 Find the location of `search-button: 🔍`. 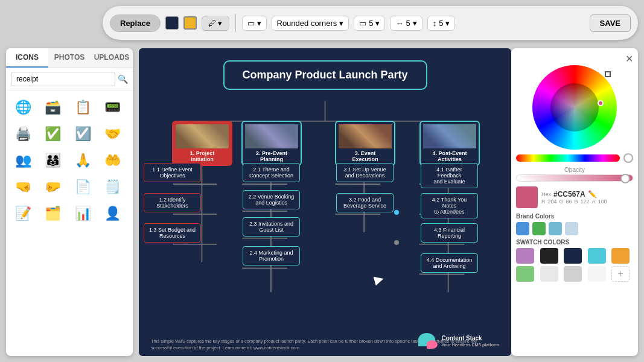

search-button: 🔍 is located at coordinates (123, 79).